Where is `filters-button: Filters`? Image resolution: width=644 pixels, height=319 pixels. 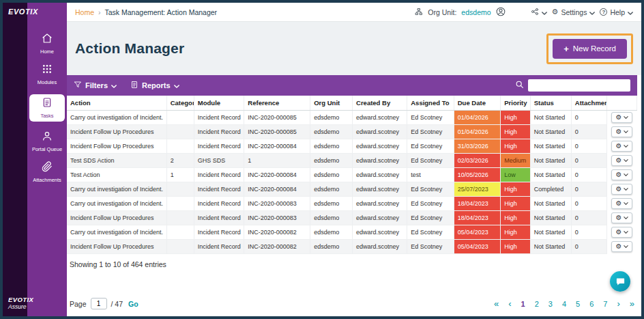 filters-button: Filters is located at coordinates (96, 85).